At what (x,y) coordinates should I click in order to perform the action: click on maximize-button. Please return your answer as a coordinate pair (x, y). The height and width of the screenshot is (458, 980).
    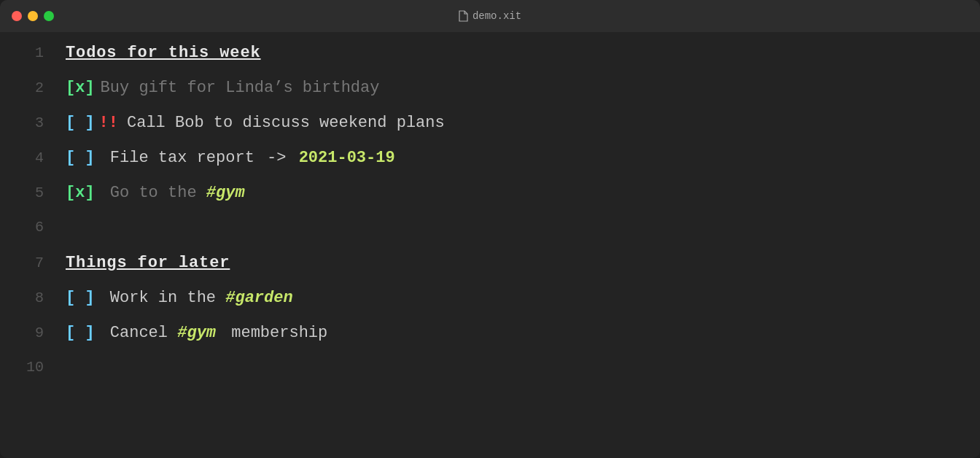
    Looking at the image, I should click on (49, 16).